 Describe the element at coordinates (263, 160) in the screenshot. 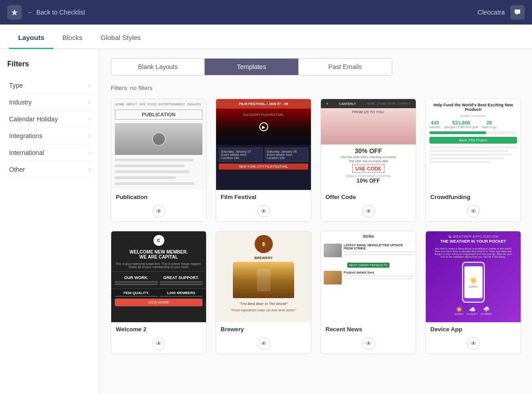

I see `template-card-film-festival: FILM FESTIVAL / JAN 07 - 09 2nd SHORT FI…` at that location.